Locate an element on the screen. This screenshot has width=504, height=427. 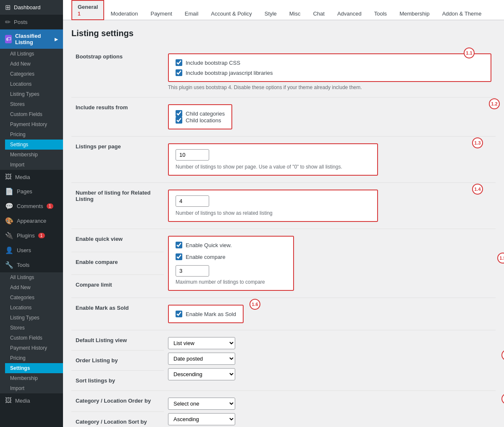
sidebar-item-membership: Membership is located at coordinates (34, 155).